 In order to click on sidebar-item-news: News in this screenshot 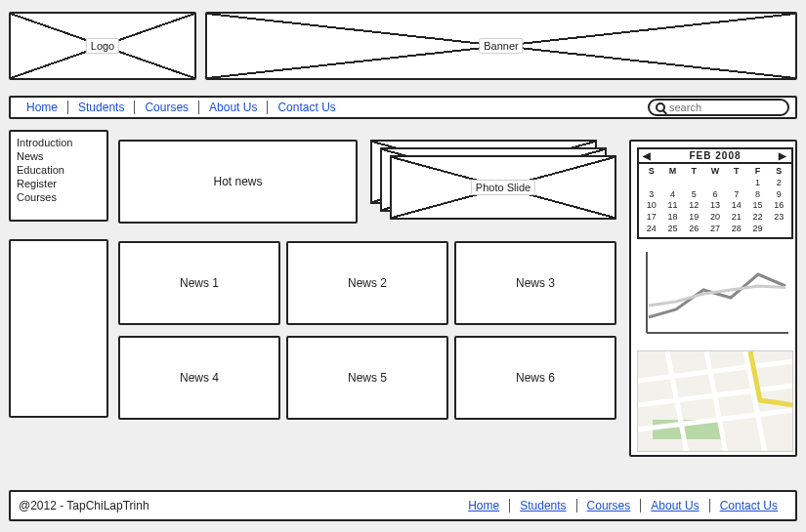, I will do `click(59, 156)`.